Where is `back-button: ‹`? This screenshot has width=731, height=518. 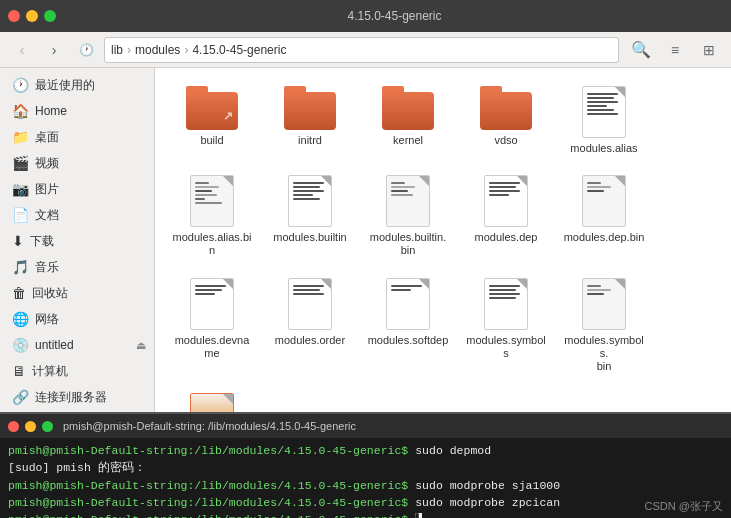
back-button: ‹ is located at coordinates (22, 50).